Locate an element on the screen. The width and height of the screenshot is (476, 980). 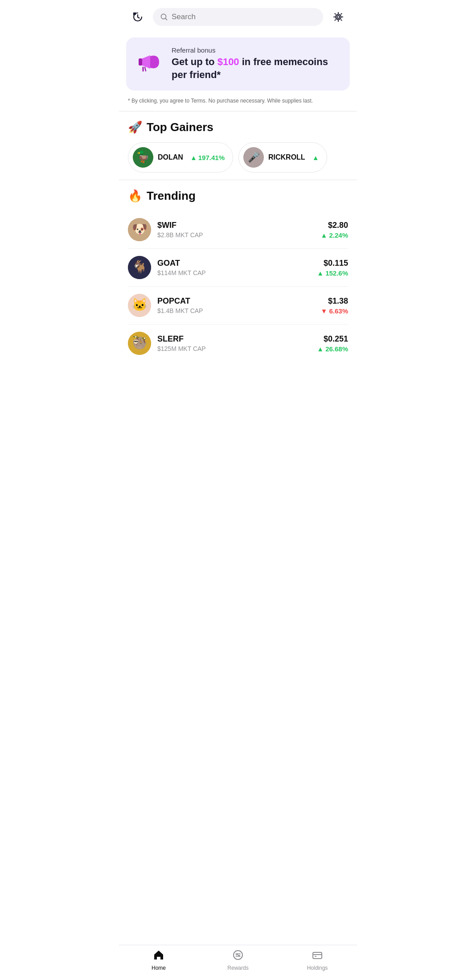
slerf-symbol: SLERF is located at coordinates (237, 339).